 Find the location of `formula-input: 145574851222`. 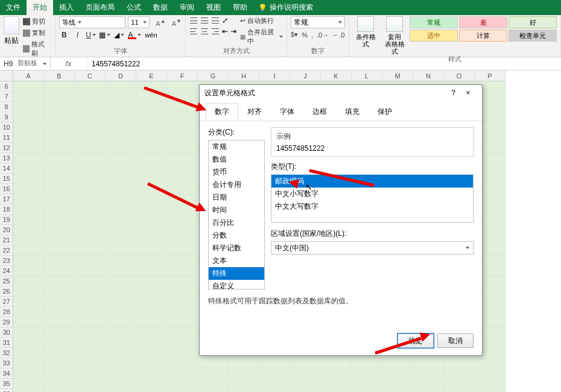

formula-input: 145574851222 is located at coordinates (324, 64).